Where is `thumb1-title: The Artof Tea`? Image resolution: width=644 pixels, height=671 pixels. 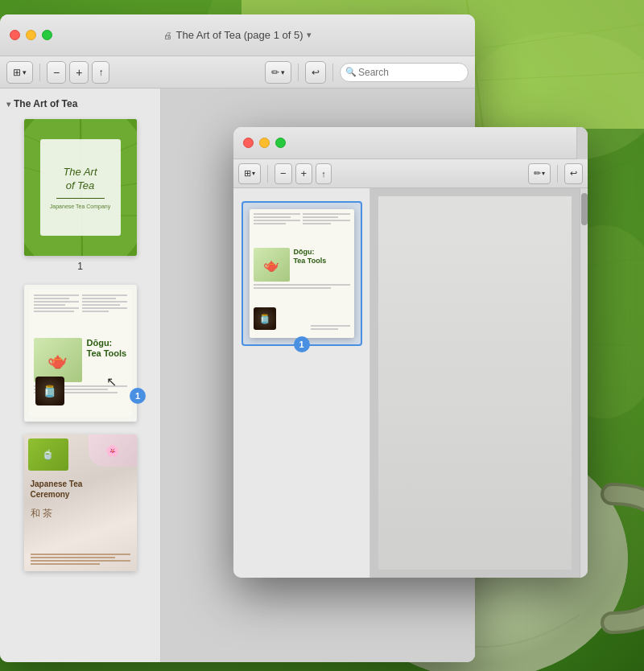
thumb1-title: The Artof Tea is located at coordinates (80, 179).